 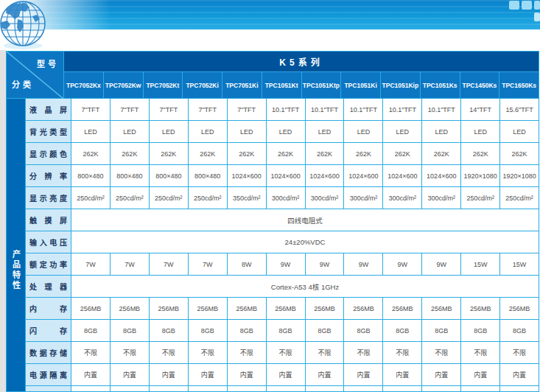 What do you see at coordinates (305, 220) in the screenshot?
I see `spec-span-cell: 四线电阻式` at bounding box center [305, 220].